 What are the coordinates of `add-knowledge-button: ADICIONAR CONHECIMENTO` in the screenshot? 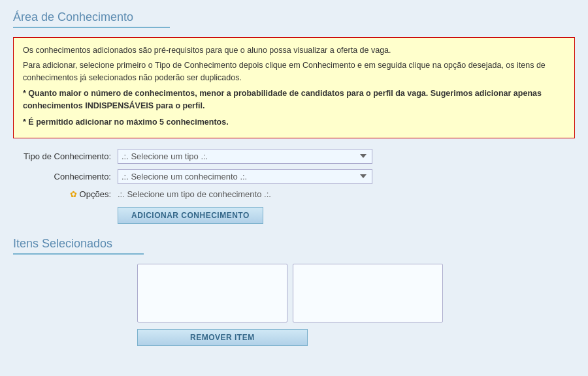 It's located at (191, 215).